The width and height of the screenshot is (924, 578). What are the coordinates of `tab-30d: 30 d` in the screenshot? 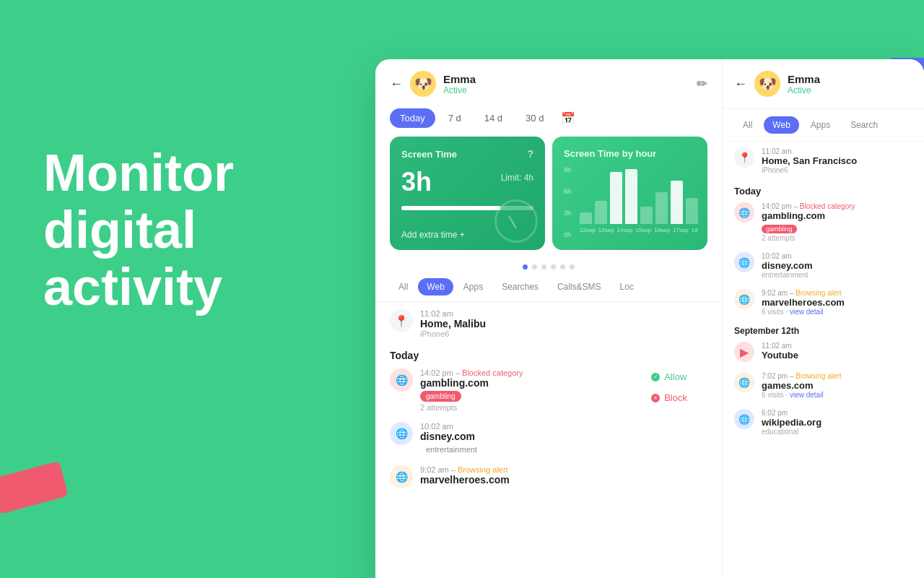 It's located at (534, 118).